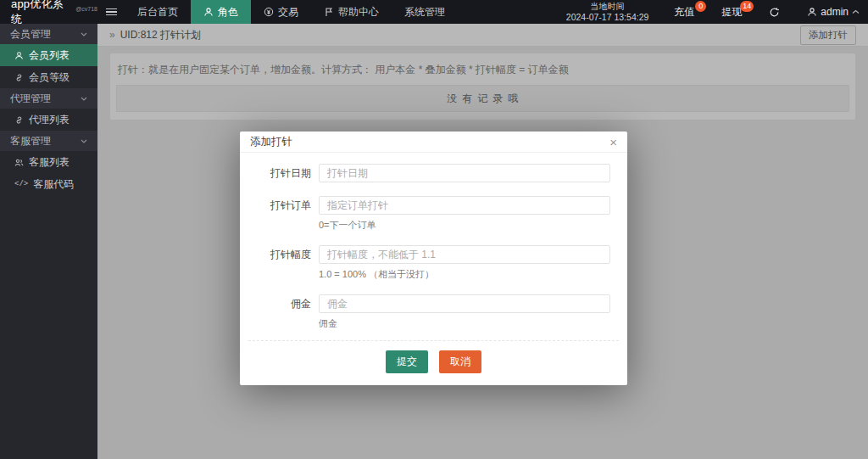  Describe the element at coordinates (287, 304) in the screenshot. I see `commission-label: 佣金` at that location.